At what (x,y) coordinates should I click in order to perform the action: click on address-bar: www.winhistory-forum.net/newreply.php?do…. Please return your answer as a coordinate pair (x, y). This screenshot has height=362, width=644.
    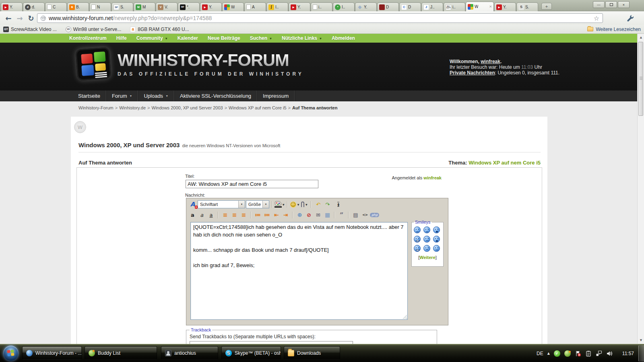
    Looking at the image, I should click on (320, 18).